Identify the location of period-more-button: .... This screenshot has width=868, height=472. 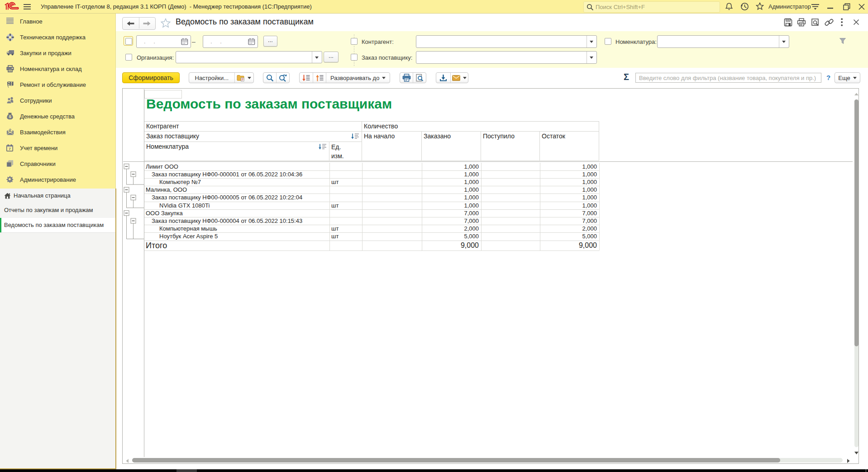
(271, 41).